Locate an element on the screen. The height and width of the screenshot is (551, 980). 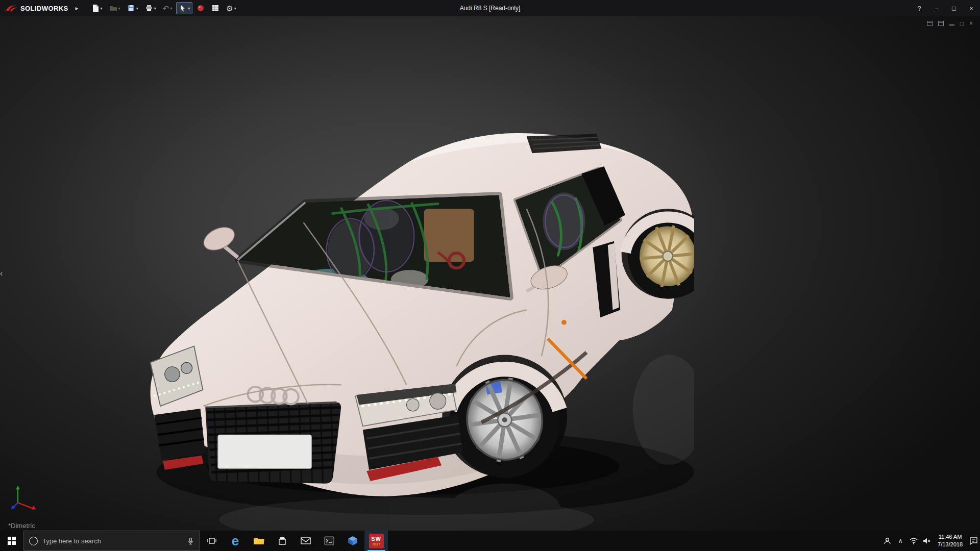
open-folder-icon is located at coordinates (113, 8).